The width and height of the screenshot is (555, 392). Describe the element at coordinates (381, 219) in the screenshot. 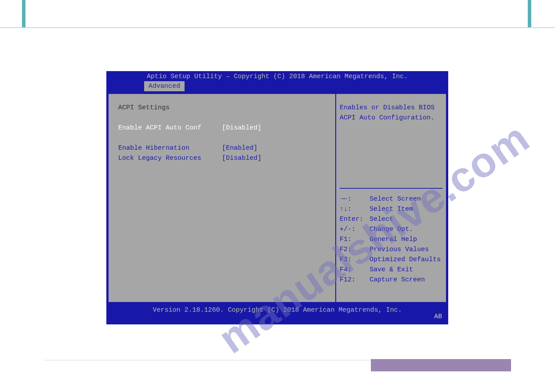

I see `help-text: Select` at that location.